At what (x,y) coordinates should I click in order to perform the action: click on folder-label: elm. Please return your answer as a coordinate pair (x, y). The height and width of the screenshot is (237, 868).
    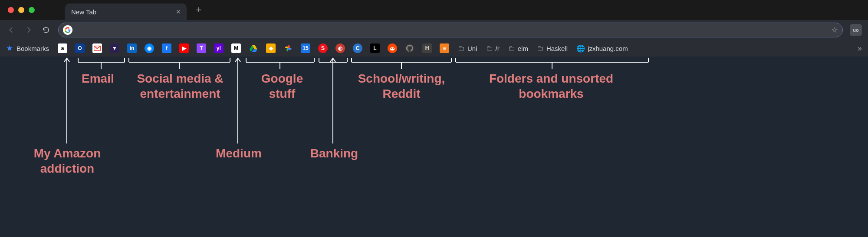
    Looking at the image, I should click on (523, 49).